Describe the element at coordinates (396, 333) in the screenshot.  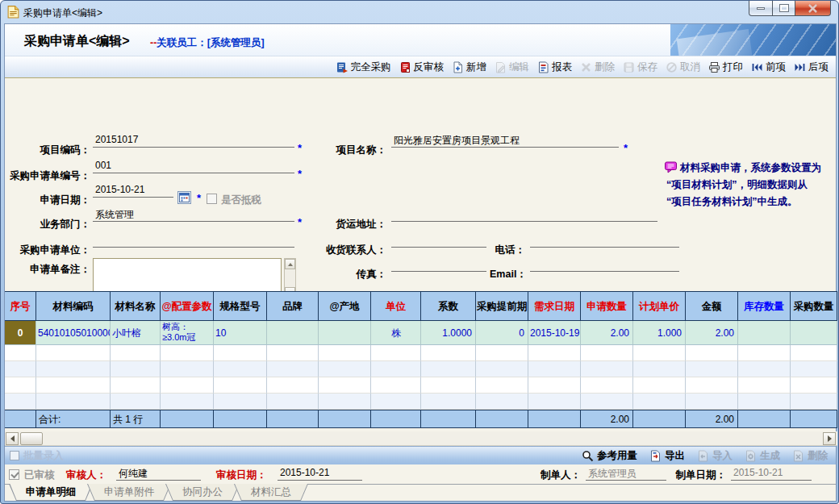
I see `unit-cell: 株` at that location.